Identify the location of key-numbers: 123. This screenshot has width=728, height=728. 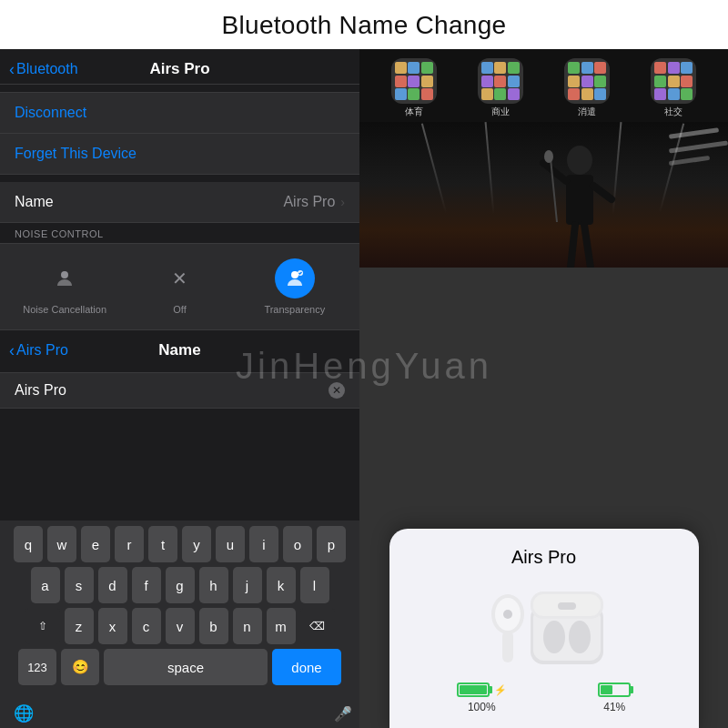
(37, 667).